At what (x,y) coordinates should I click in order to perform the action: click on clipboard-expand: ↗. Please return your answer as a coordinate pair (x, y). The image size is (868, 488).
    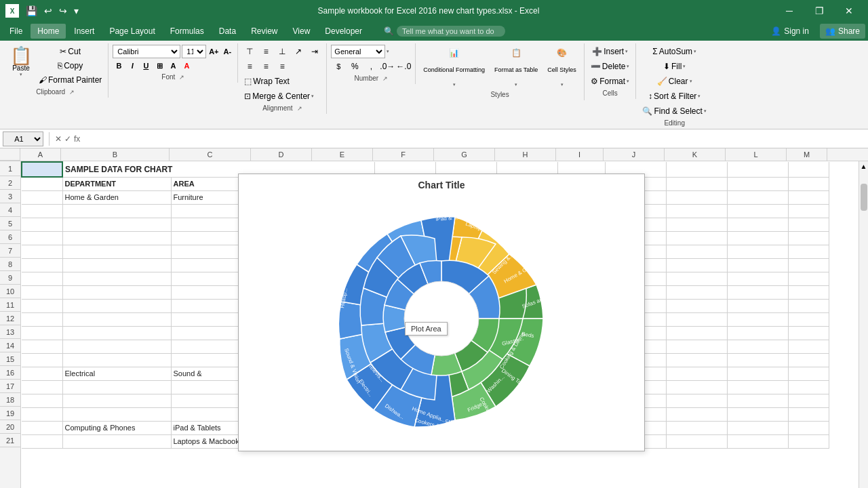
    Looking at the image, I should click on (72, 92).